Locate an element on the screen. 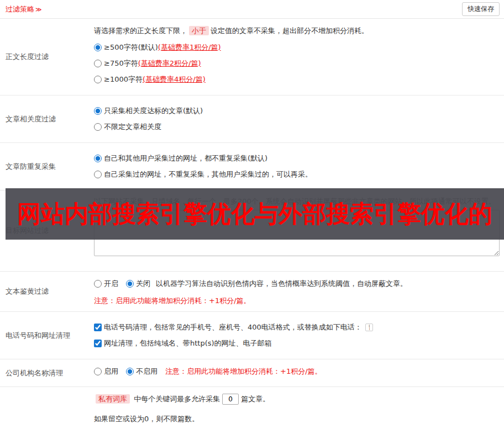 The width and height of the screenshot is (504, 424). row-label: 电话号码和网址清理 is located at coordinates (47, 336).